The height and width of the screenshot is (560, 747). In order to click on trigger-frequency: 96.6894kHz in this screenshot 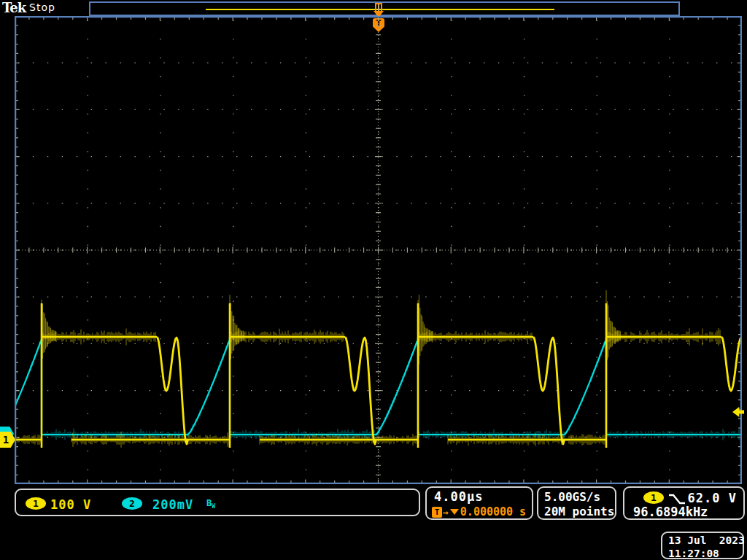, I will do `click(670, 512)`.